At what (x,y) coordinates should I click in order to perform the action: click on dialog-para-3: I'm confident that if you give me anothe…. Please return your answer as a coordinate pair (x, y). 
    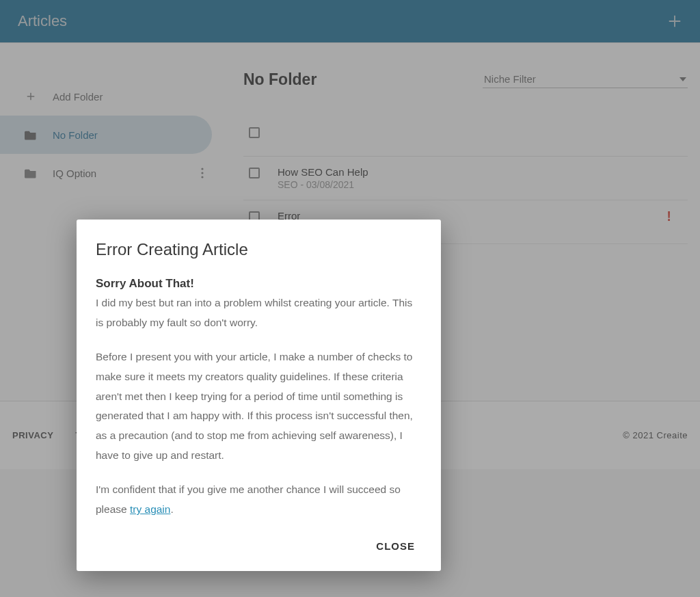
    Looking at the image, I should click on (258, 499).